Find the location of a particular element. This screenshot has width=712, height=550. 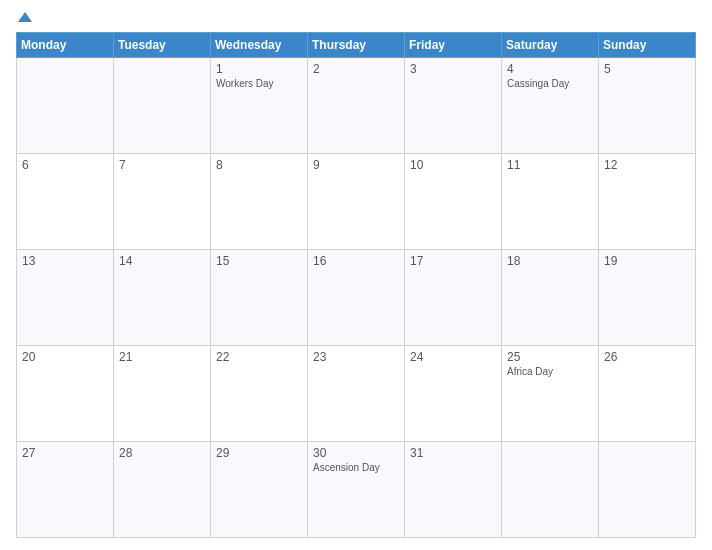

header-row: MondayTuesdayWednesdayThursdayFridaySatu… is located at coordinates (356, 46).